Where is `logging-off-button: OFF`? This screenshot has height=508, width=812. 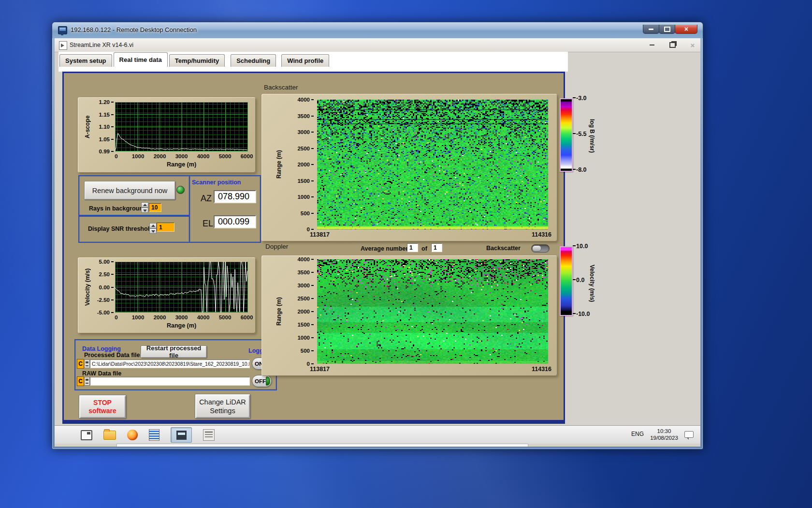 logging-off-button: OFF is located at coordinates (262, 381).